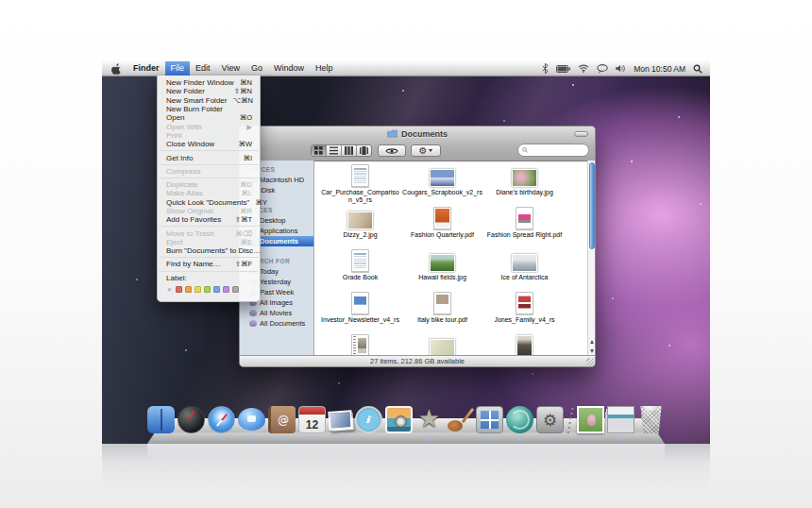  I want to click on menubar-file: File, so click(178, 68).